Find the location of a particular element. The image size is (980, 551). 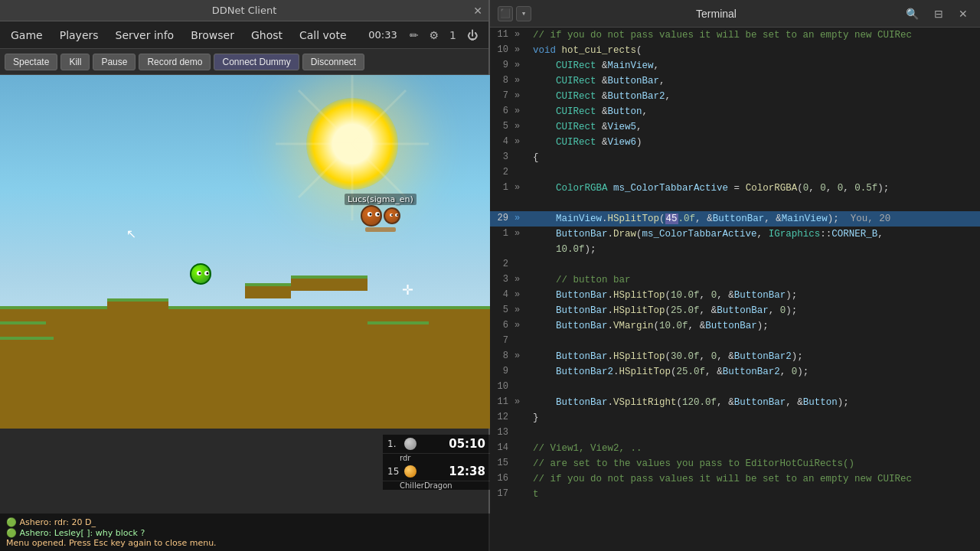

player-lucs-body2 is located at coordinates (392, 216).